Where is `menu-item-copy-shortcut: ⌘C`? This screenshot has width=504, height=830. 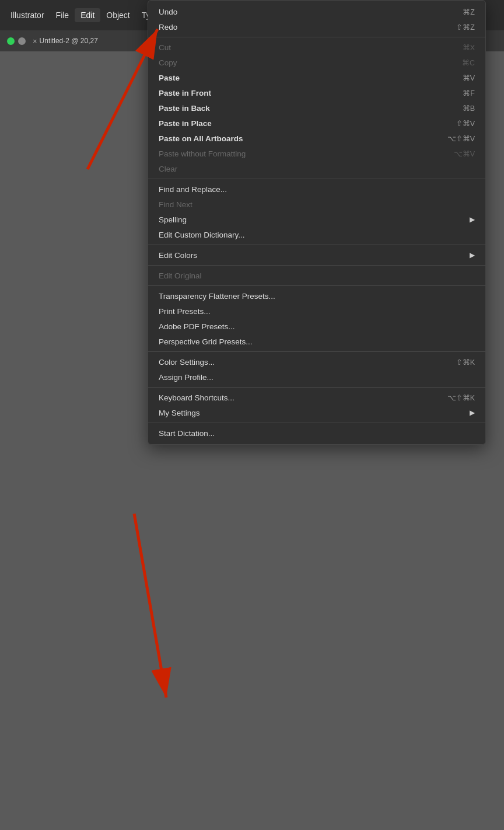
menu-item-copy-shortcut: ⌘C is located at coordinates (468, 63).